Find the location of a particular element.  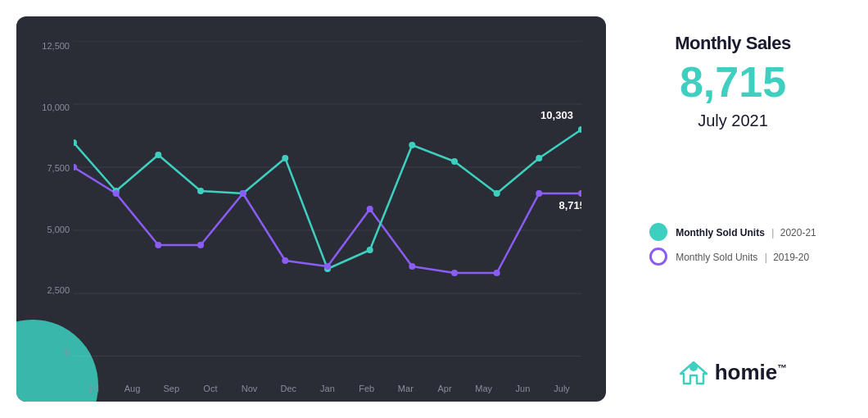

x-label-sep: Sep is located at coordinates (171, 388).